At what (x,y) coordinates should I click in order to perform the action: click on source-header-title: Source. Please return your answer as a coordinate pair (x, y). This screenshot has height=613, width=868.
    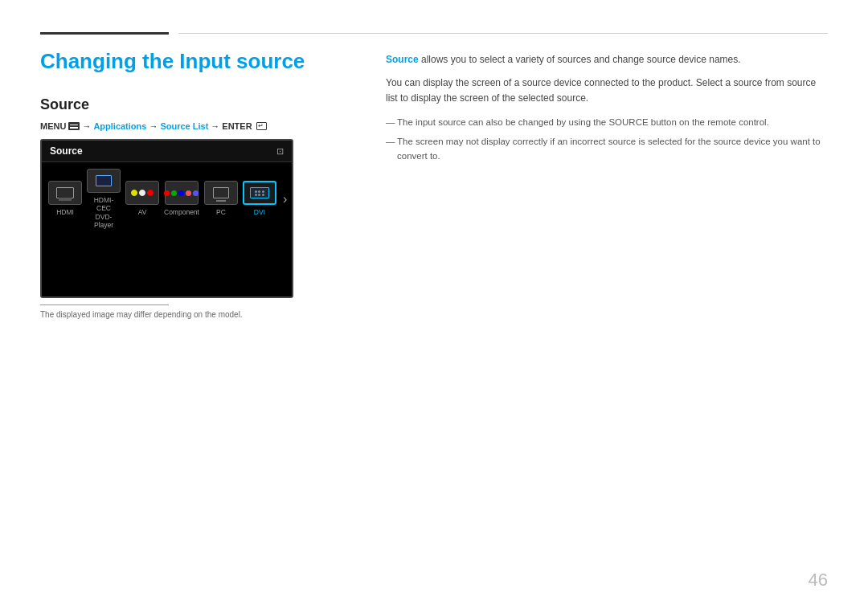
    Looking at the image, I should click on (66, 151).